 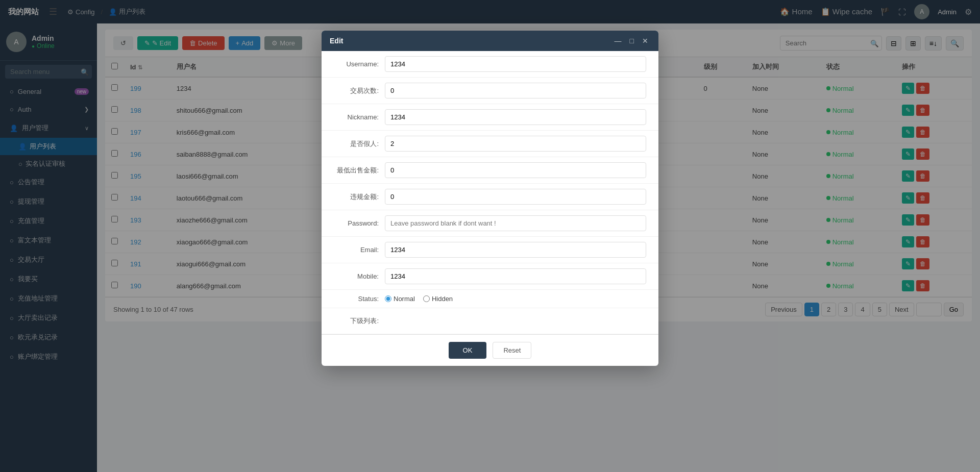 I want to click on form-input-nickname, so click(x=516, y=117).